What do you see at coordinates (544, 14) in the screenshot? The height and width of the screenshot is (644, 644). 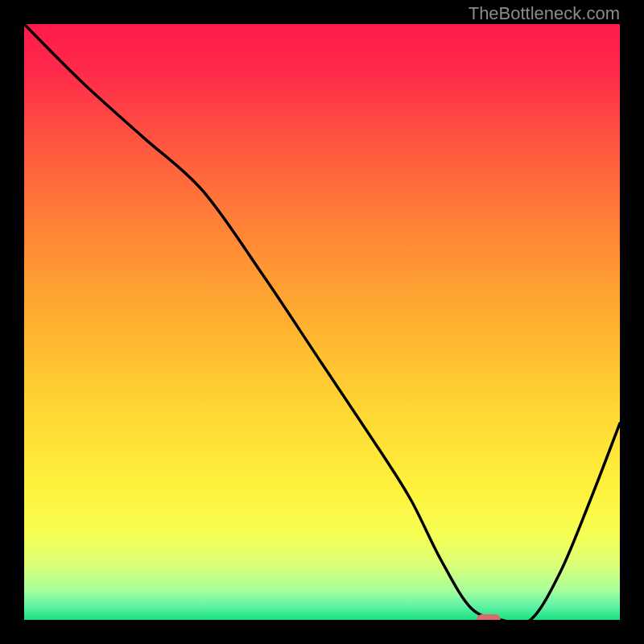 I see `watermark-text: TheBottleneck.com` at bounding box center [544, 14].